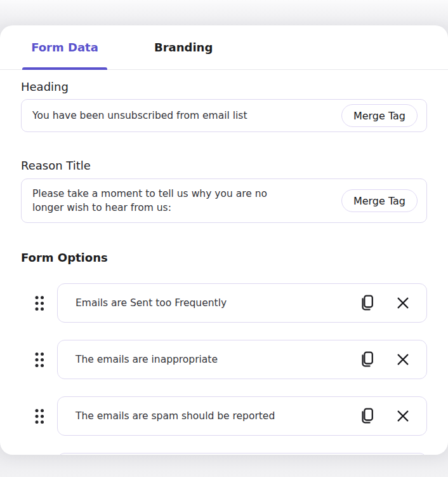  What do you see at coordinates (224, 303) in the screenshot?
I see `option-row: Emails are Sent too Frequently` at bounding box center [224, 303].